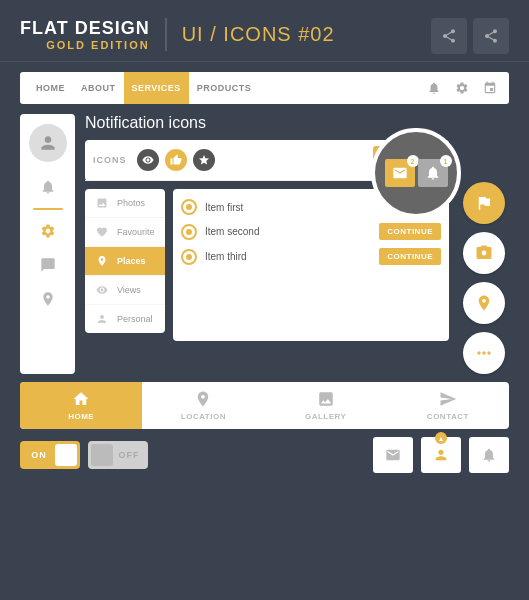 The image size is (529, 600). Describe the element at coordinates (490, 88) in the screenshot. I see `pin-nav-icon` at that location.